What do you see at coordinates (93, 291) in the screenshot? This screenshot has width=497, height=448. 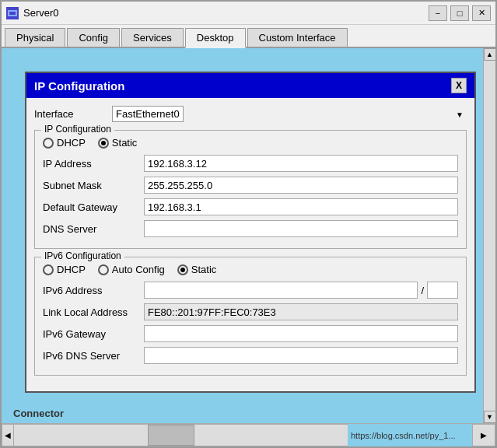 I see `ipv6-address-label: IPv6 Address` at bounding box center [93, 291].